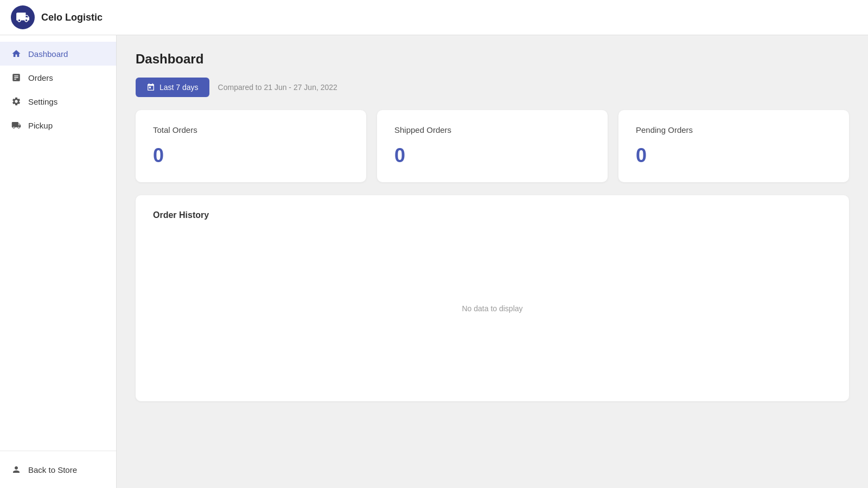 The height and width of the screenshot is (488, 868). What do you see at coordinates (58, 101) in the screenshot?
I see `sidebar-item-settings: Settings` at bounding box center [58, 101].